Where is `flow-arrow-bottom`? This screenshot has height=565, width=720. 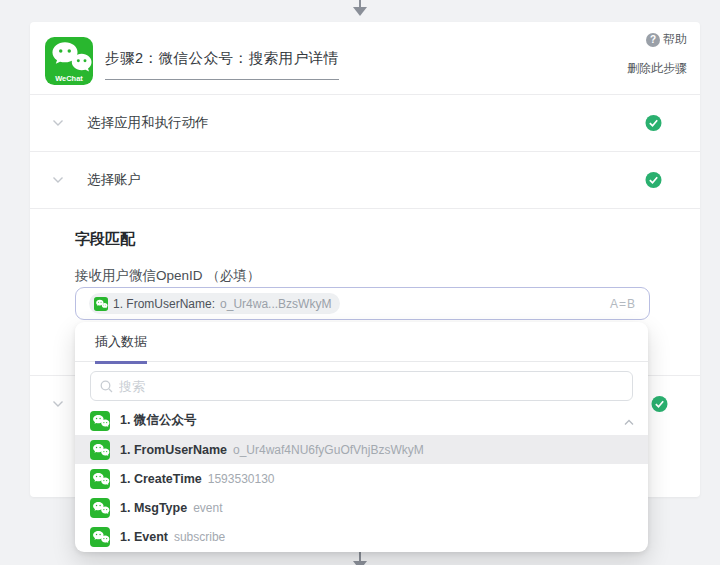
flow-arrow-bottom is located at coordinates (360, 558).